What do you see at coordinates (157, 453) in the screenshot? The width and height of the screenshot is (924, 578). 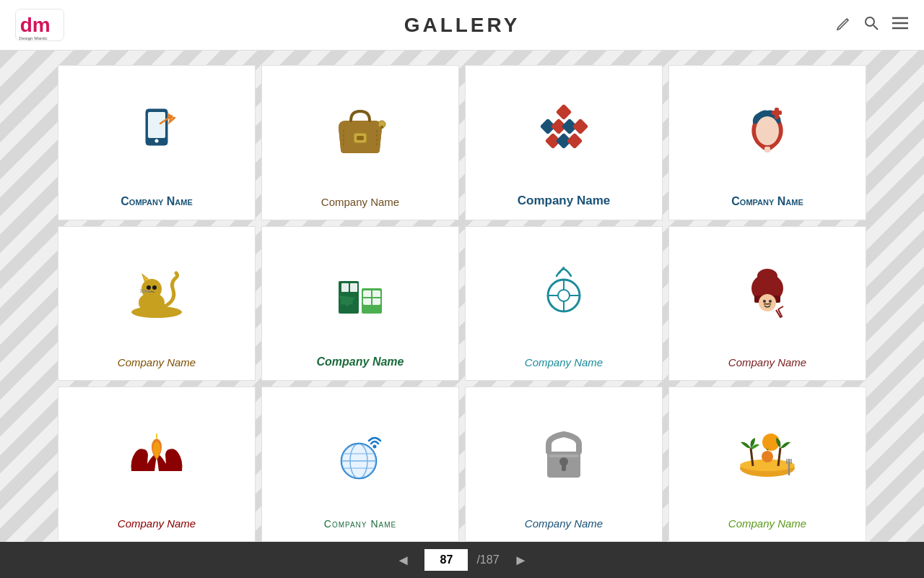 I see `logo-icon-hands` at bounding box center [157, 453].